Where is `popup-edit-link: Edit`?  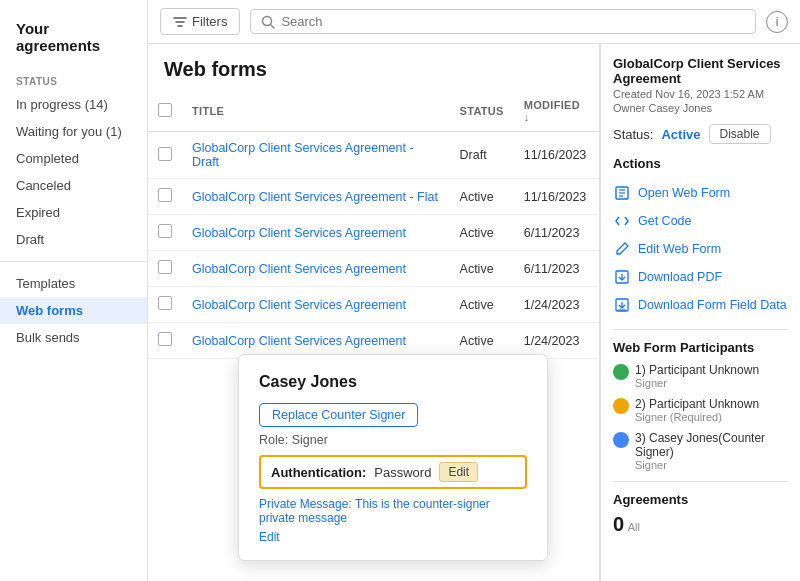
popup-edit-link: Edit is located at coordinates (270, 537).